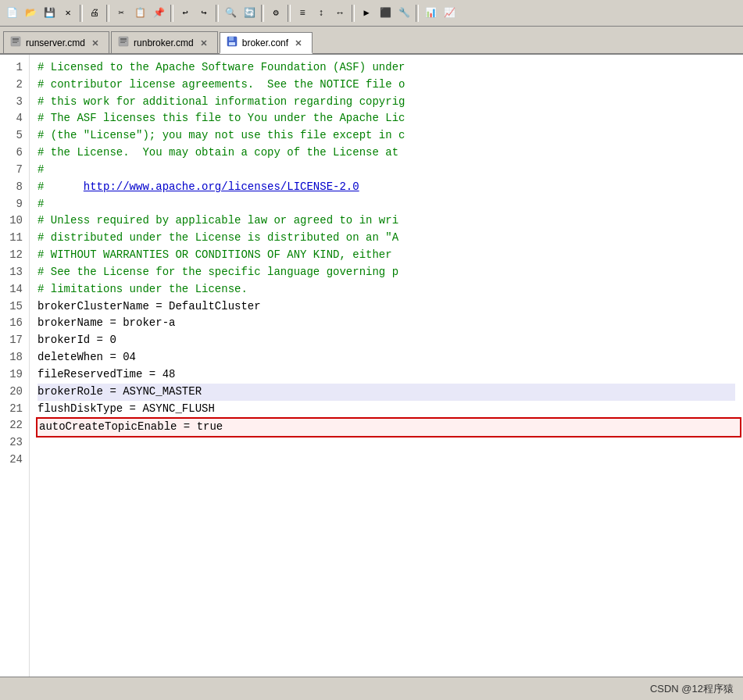  Describe the element at coordinates (14, 290) in the screenshot. I see `line-num-14: 14` at that location.